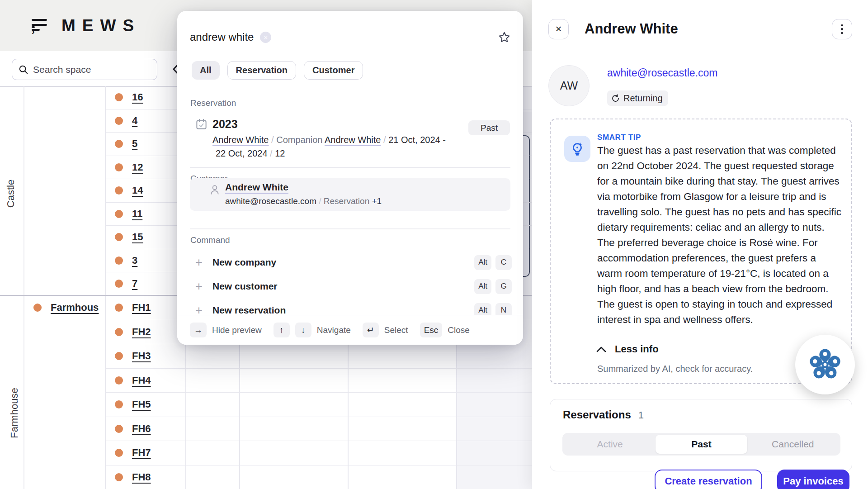 This screenshot has height=489, width=868. Describe the element at coordinates (627, 349) in the screenshot. I see `less-info-toggle: Less info` at that location.